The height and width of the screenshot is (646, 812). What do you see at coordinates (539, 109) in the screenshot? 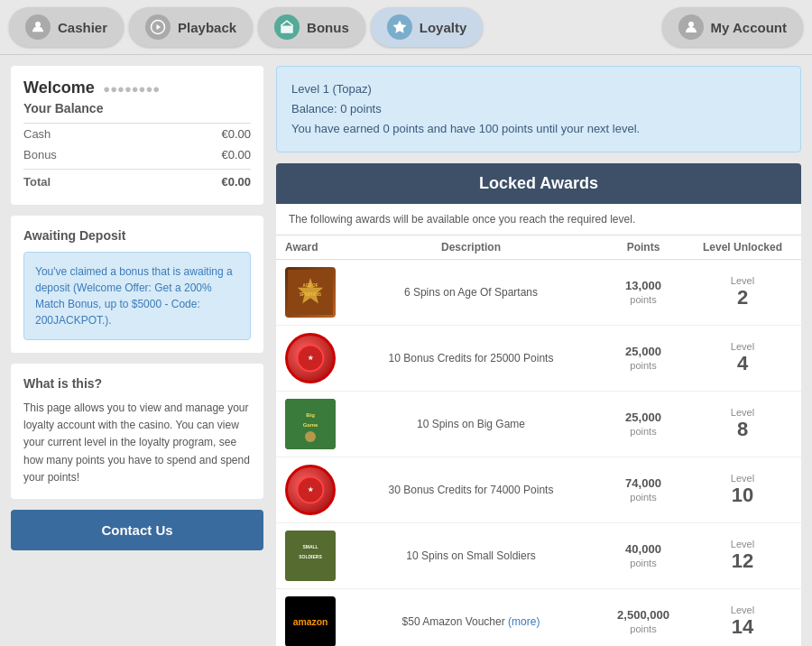
I see `level-info-box: Level 1 (Topaz) Balance: 0 points You ha…` at bounding box center [539, 109].